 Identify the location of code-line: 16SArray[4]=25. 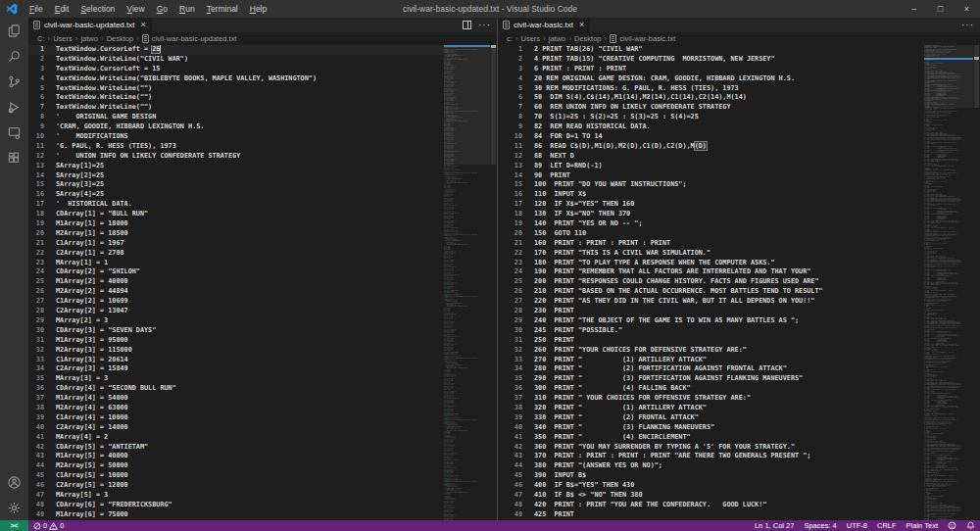
(236, 195).